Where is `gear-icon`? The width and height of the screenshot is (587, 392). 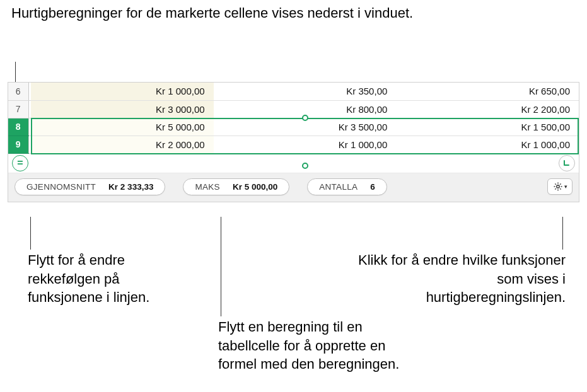 gear-icon is located at coordinates (558, 187).